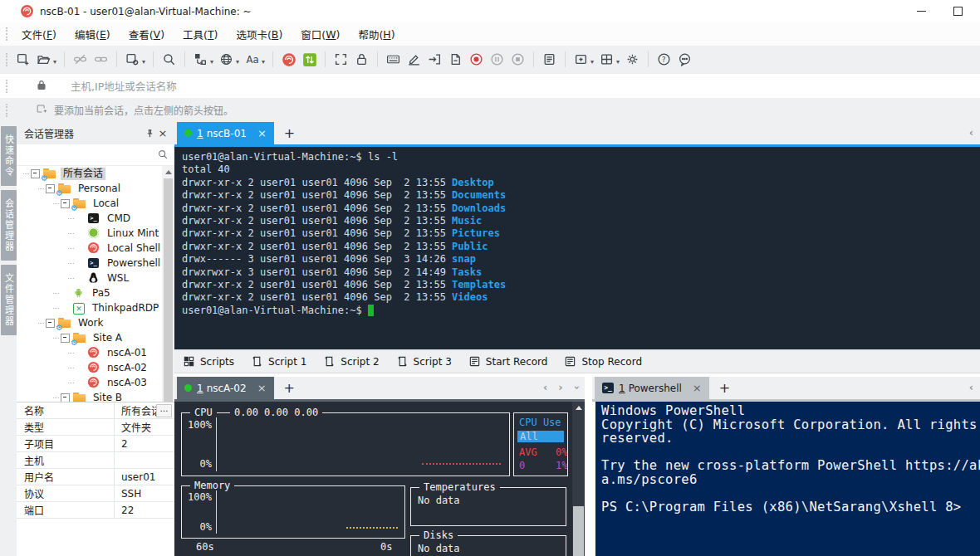 The image size is (980, 556). I want to click on tab-list-icon: ‹, so click(576, 387).